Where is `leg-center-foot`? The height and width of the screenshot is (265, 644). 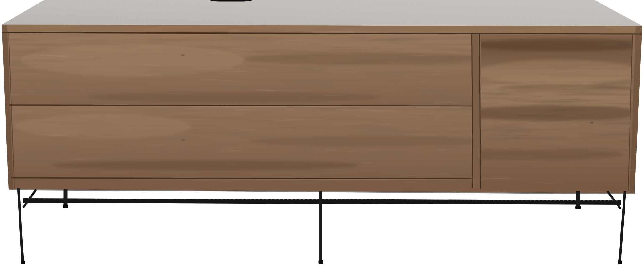
leg-center-foot is located at coordinates (321, 262).